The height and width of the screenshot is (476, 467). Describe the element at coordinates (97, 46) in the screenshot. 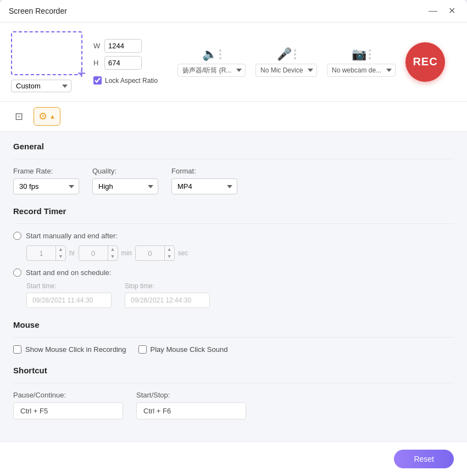

I see `width-label: W` at that location.